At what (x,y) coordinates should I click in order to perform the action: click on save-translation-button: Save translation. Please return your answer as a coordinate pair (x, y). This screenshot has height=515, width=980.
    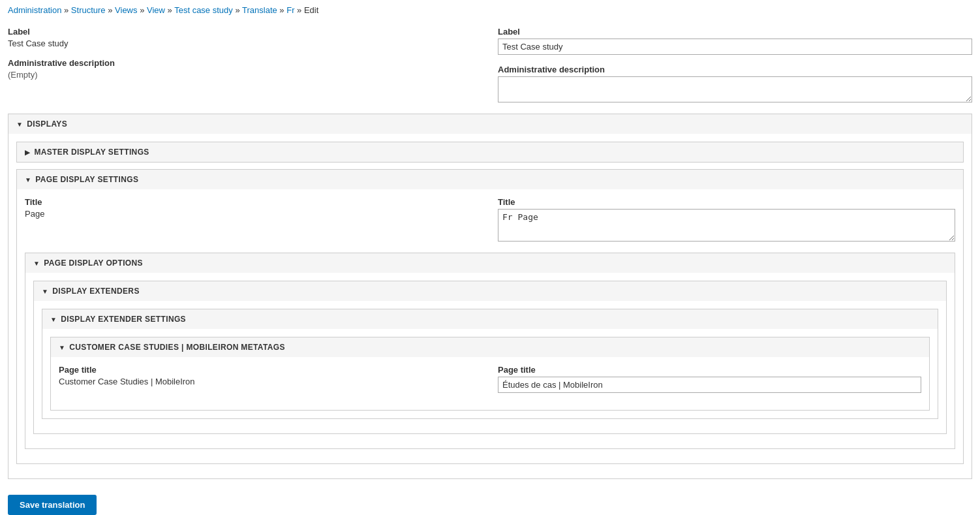
    Looking at the image, I should click on (52, 505).